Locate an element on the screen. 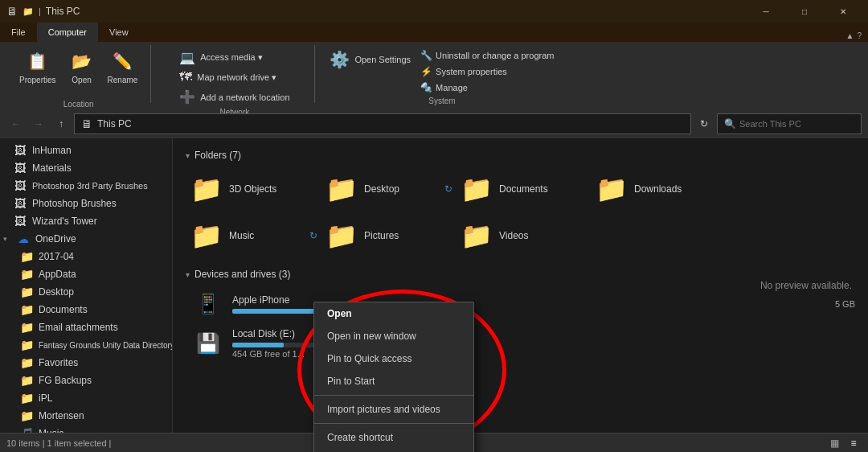  sidebar-item-email: 📁 Email attachments is located at coordinates (86, 327).